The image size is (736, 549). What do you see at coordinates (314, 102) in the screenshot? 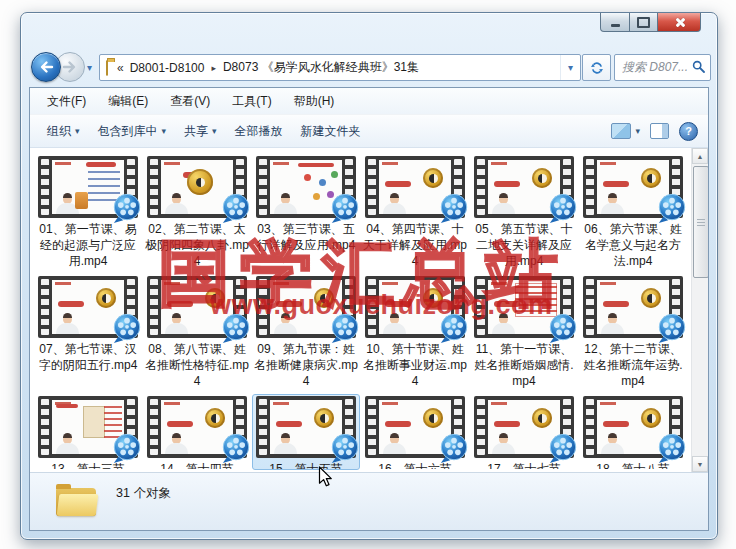
I see `menu-help: 帮助(H)` at bounding box center [314, 102].